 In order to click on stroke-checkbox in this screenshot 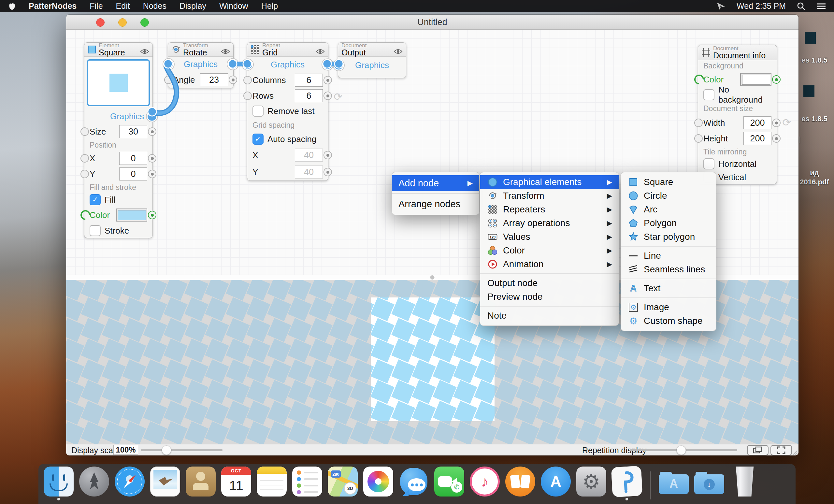, I will do `click(95, 231)`.